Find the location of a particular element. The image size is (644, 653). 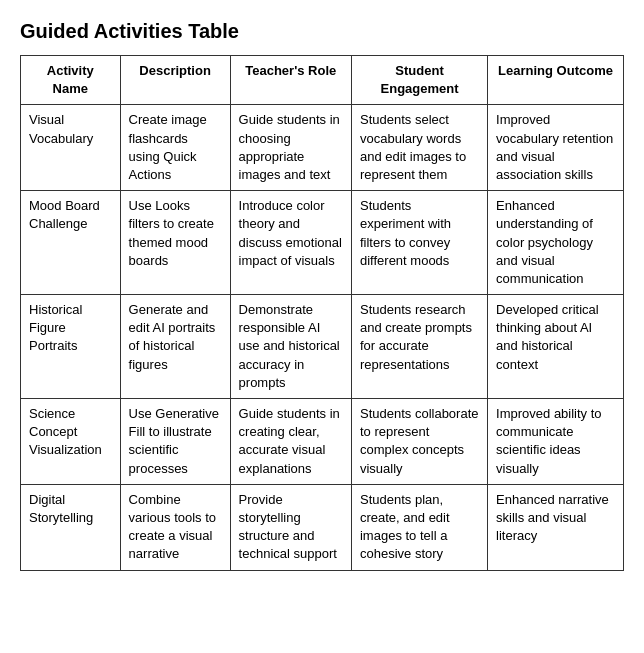

cell-student_engagement-4: Students plan, create, and edit images t… is located at coordinates (419, 527).